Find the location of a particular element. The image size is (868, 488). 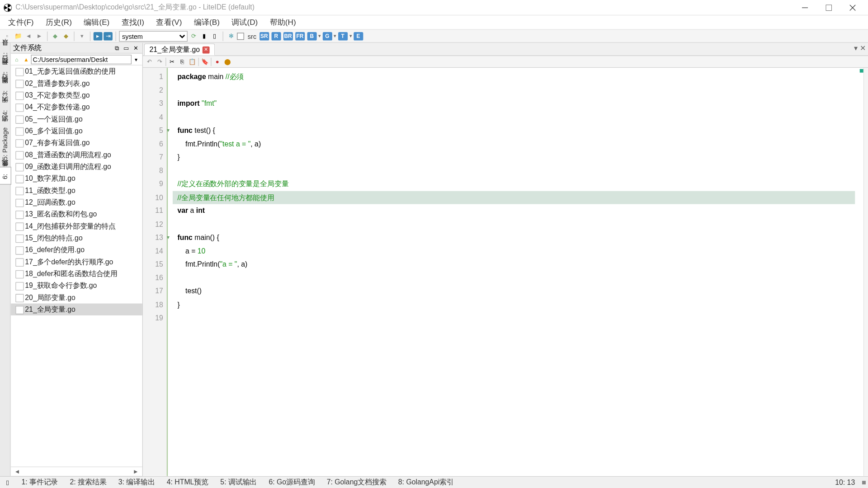

badge-g: G is located at coordinates (327, 36).